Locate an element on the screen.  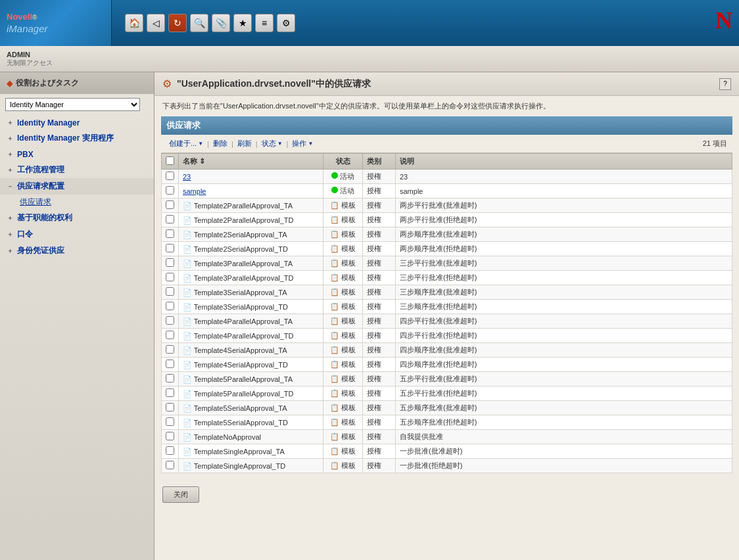
sidebar-item-identity-manager-app: ＋ Identity Manager 実用程序 is located at coordinates (77, 138).